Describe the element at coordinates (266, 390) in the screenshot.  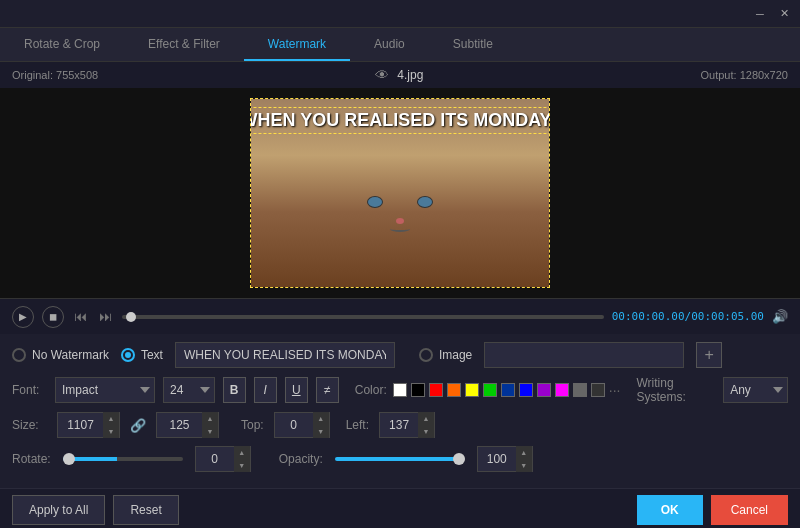
I see `italic-button: I` at that location.